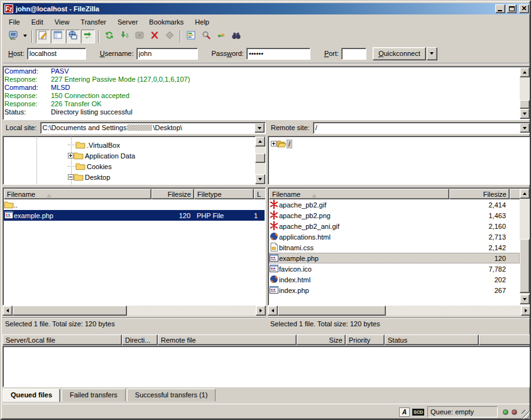 The width and height of the screenshot is (531, 420). What do you see at coordinates (303, 205) in the screenshot?
I see `file-name: apache_pb2.gif` at bounding box center [303, 205].